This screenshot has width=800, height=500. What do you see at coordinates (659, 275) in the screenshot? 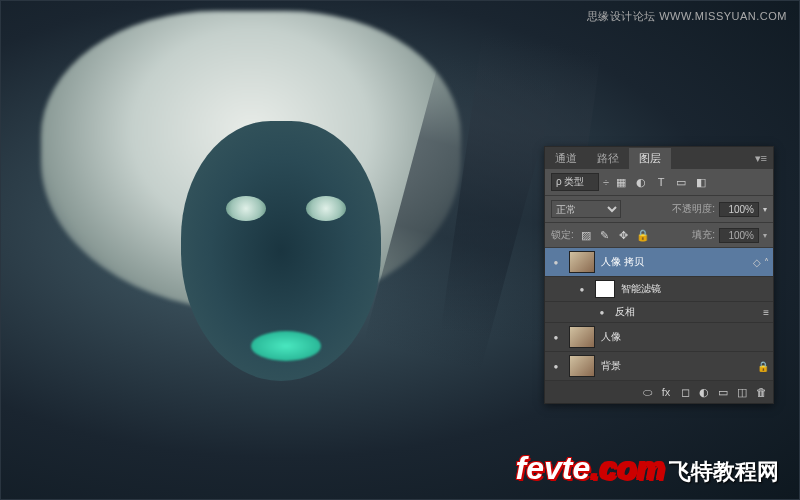
I see `layers-panel: 通道 路径 图层 ▾≡ ÷ ▦ ◐ T ▭ ◧ 正常 不透明度: 100% ▾ …` at bounding box center [659, 275].